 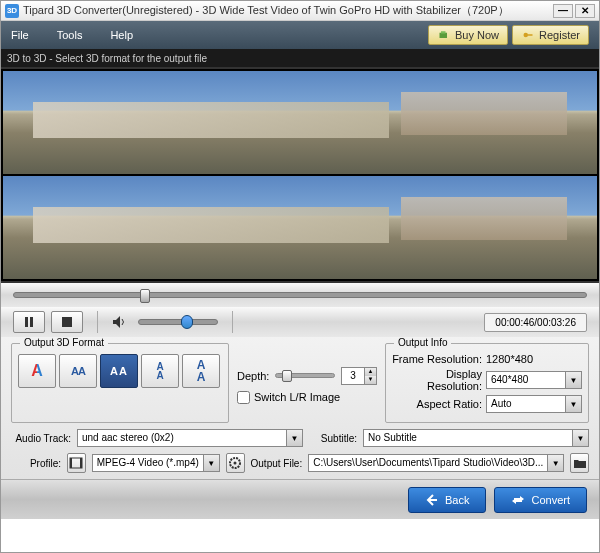 I want to click on register-label: Register, so click(x=560, y=35).